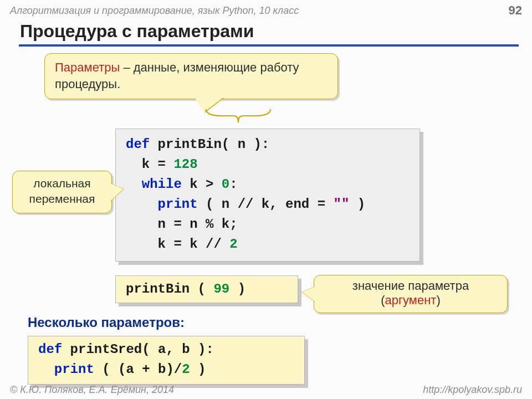  I want to click on footer-url: http://kpolyakov.spb.ru, so click(472, 390).